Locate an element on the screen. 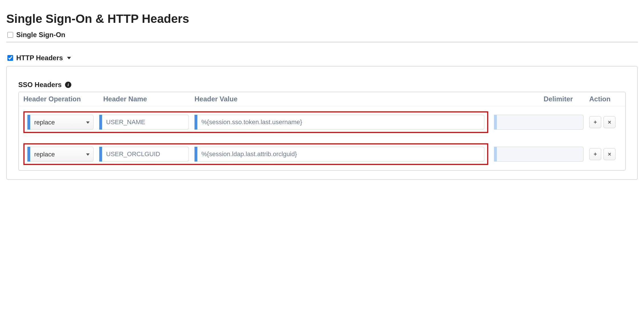 Image resolution: width=644 pixels, height=310 pixels. col-header-delimiter: Delimiter is located at coordinates (564, 99).